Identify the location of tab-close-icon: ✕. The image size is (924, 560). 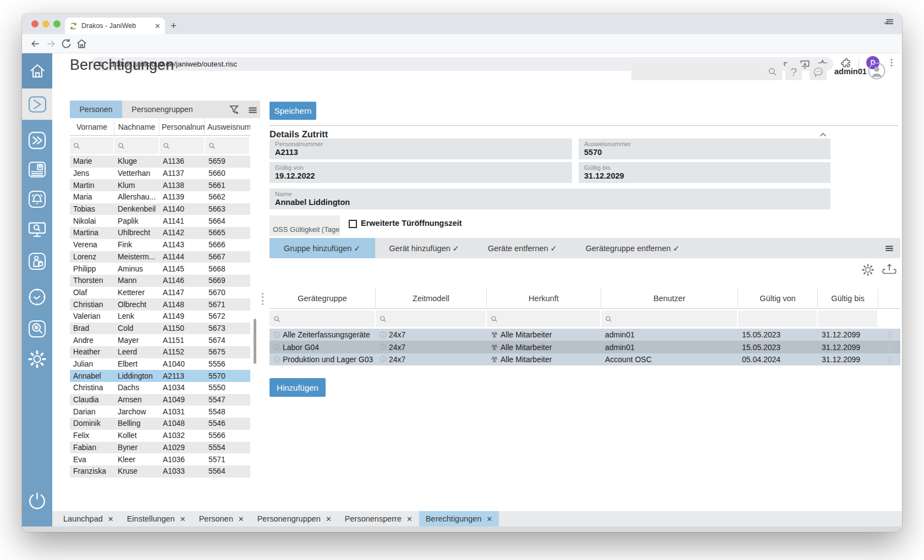
(157, 26).